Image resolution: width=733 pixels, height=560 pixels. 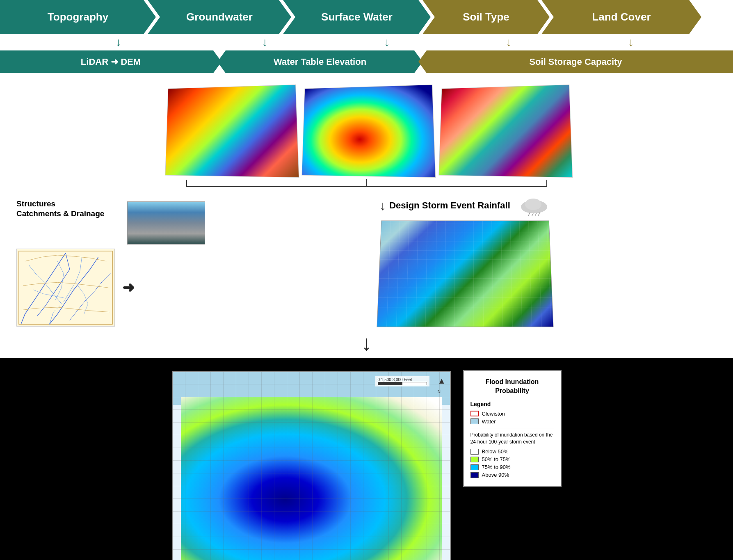 I want to click on catchments-svg, so click(x=66, y=288).